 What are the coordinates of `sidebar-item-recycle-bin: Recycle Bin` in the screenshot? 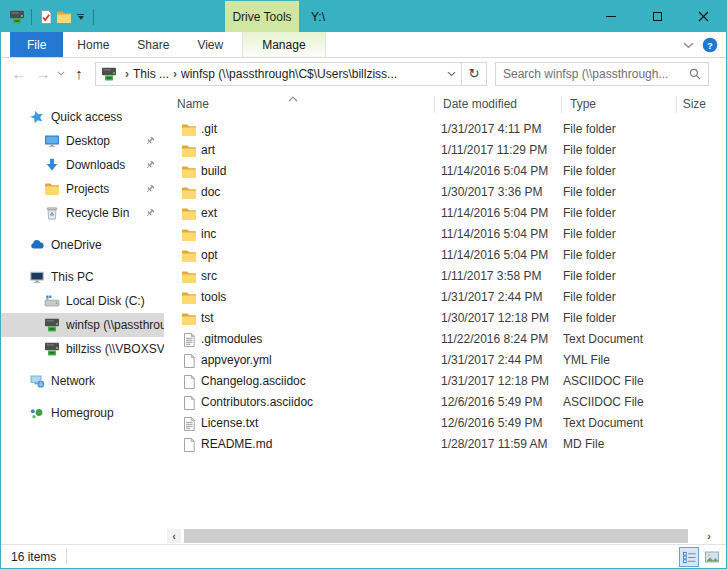 It's located at (82, 213).